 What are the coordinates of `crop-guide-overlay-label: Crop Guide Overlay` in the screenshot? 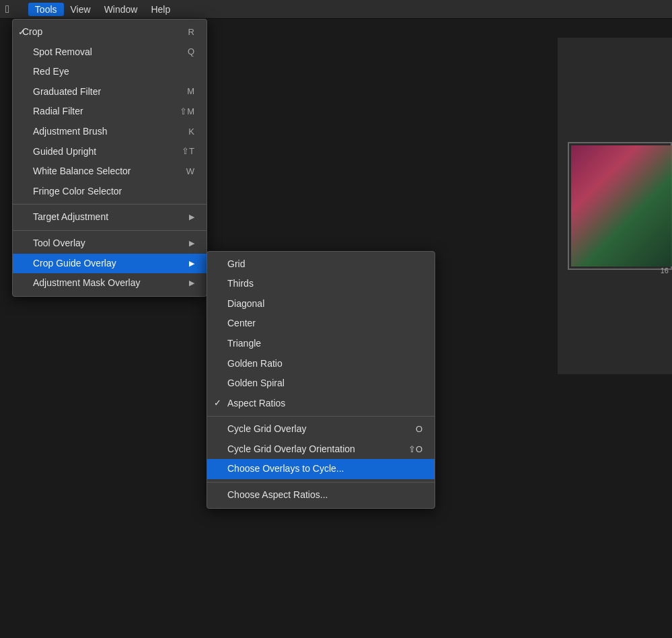 It's located at (75, 264).